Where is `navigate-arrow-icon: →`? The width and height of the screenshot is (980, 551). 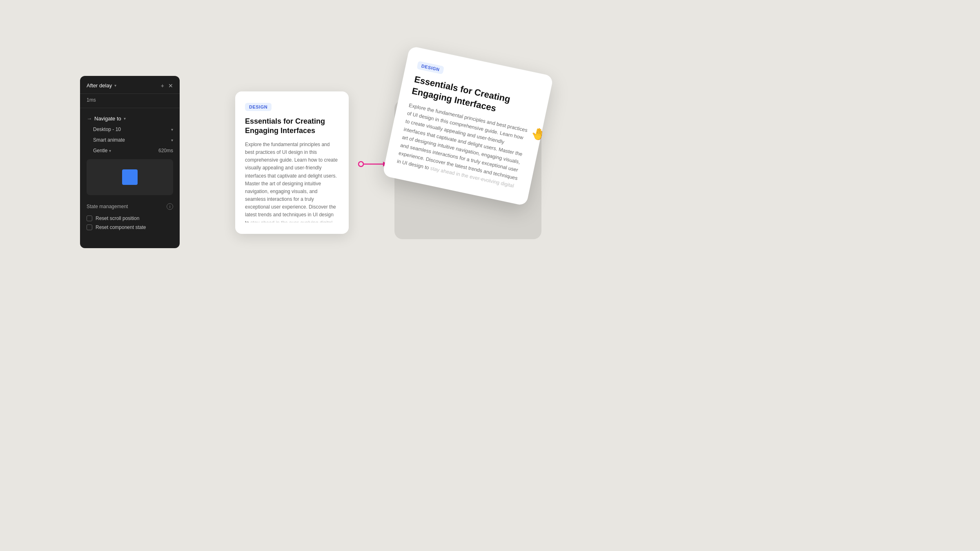
navigate-arrow-icon: → is located at coordinates (89, 118).